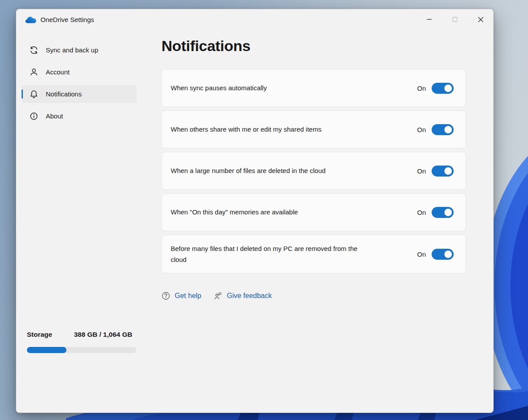 This screenshot has width=528, height=420. I want to click on sync-icon, so click(34, 50).